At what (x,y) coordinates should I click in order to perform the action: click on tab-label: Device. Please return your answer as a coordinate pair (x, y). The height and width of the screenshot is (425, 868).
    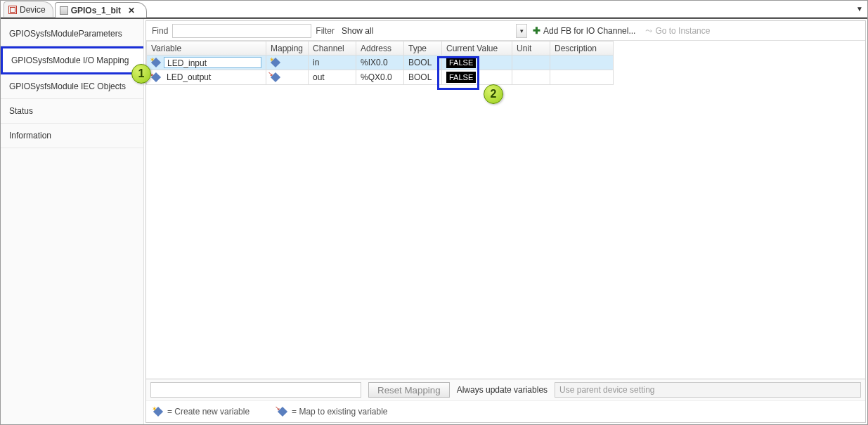
    Looking at the image, I should click on (32, 10).